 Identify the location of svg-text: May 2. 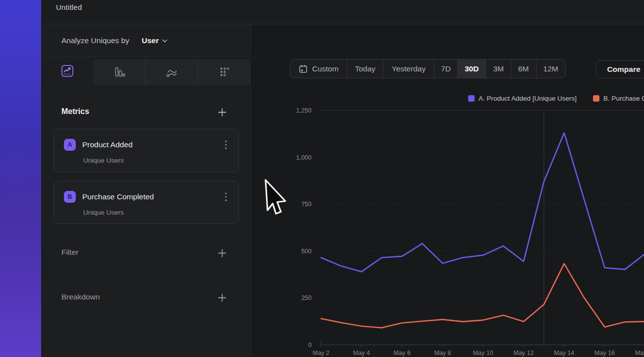
(321, 353).